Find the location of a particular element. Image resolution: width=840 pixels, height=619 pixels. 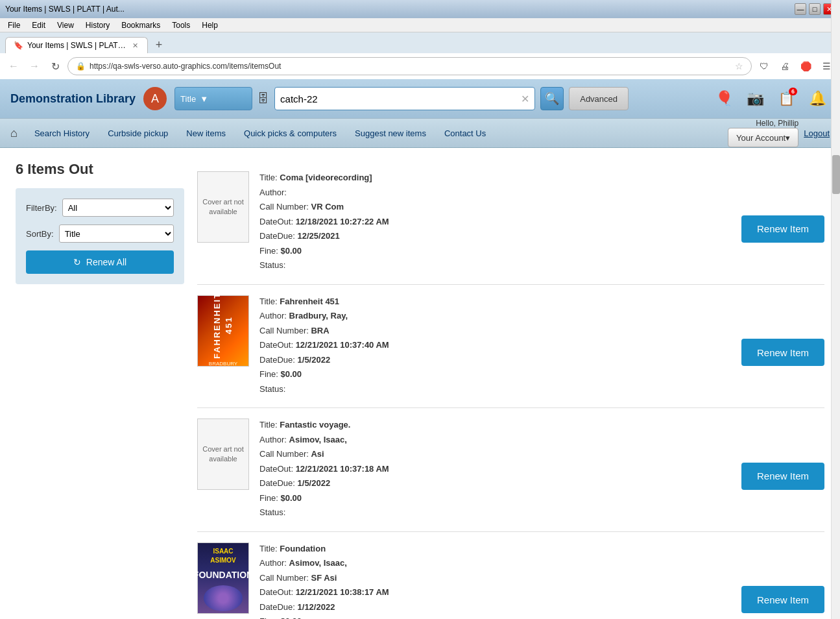

nav-new-items: New items is located at coordinates (206, 134).